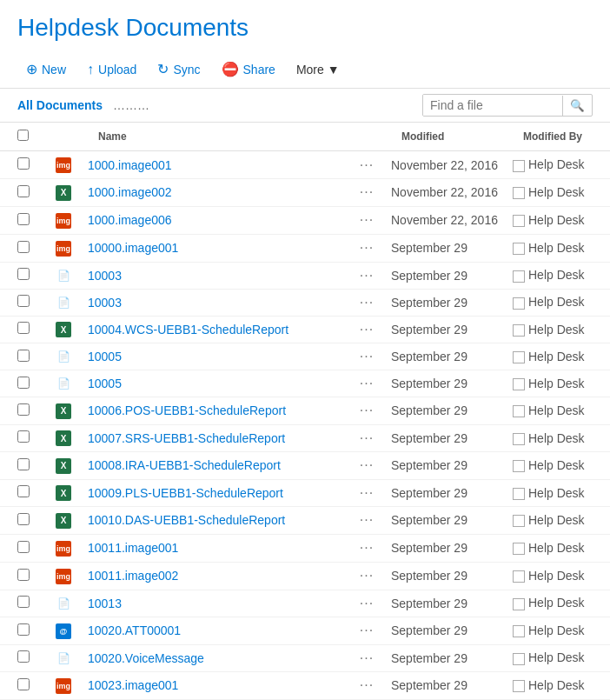 This screenshot has height=700, width=610. Describe the element at coordinates (117, 70) in the screenshot. I see `upload-label: Upload` at that location.